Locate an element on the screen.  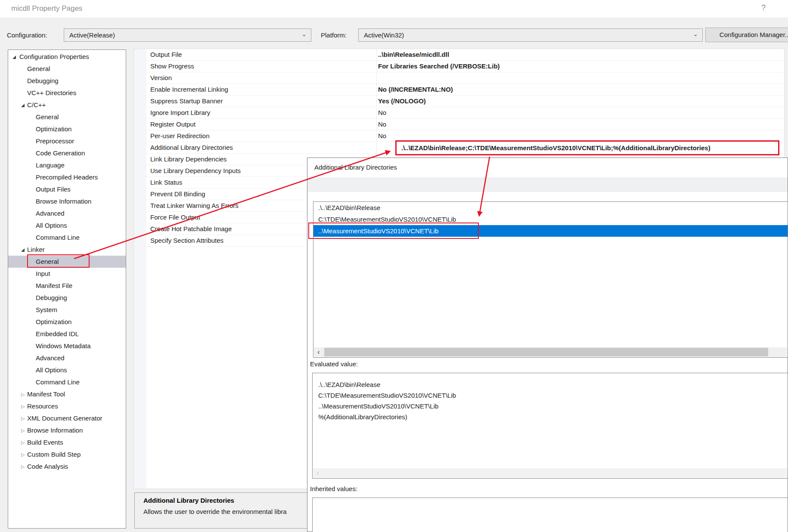
sidebar-item-manifest-tool: ▷Manifest Tool is located at coordinates (67, 394).